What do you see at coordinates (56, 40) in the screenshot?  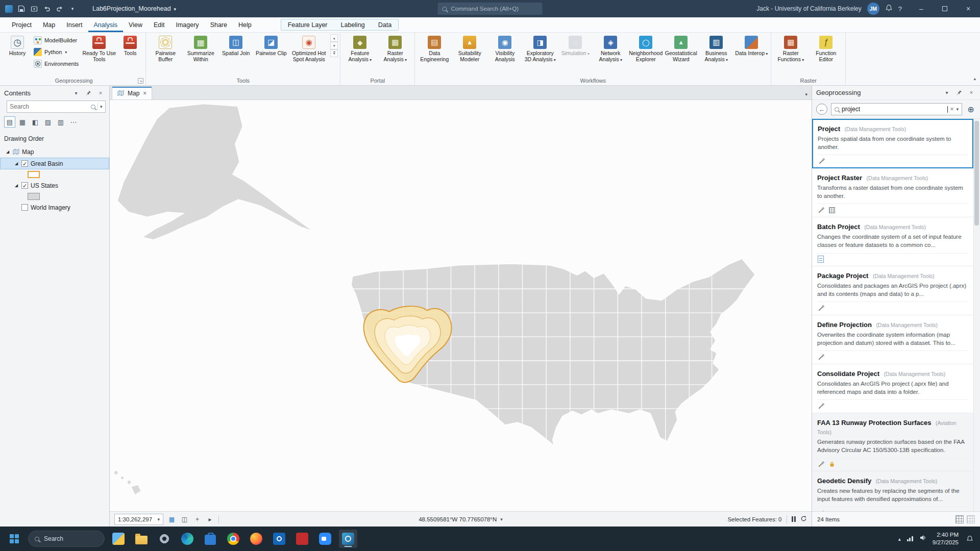 I see `modelbuilder-button: ModelBuilder` at bounding box center [56, 40].